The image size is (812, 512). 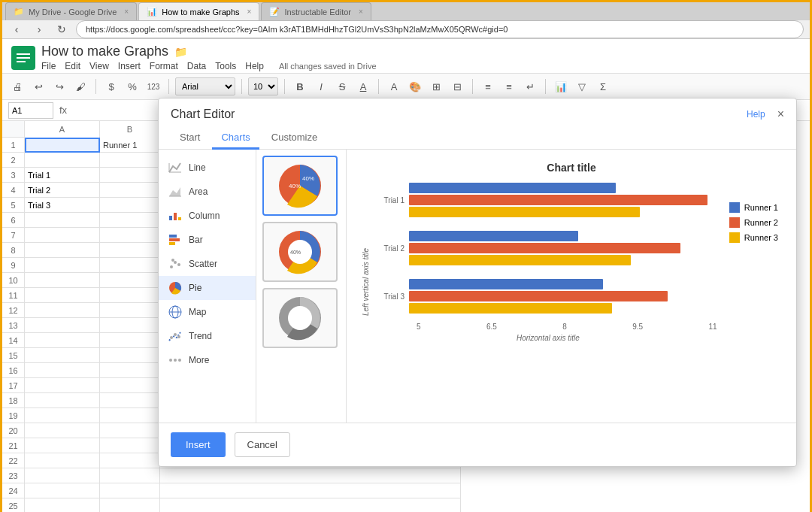 I want to click on chart-subtype-1: 40% 40%, so click(x=300, y=186).